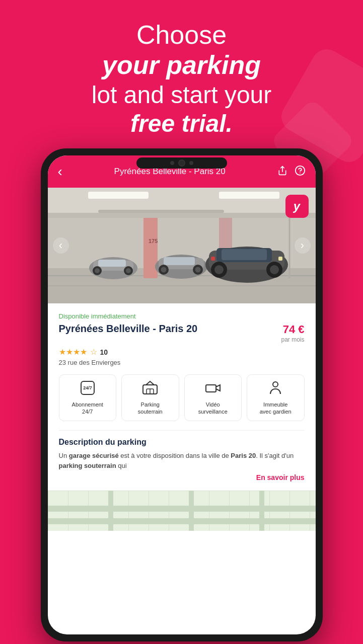 The width and height of the screenshot is (363, 644). I want to click on share-icon, so click(282, 172).